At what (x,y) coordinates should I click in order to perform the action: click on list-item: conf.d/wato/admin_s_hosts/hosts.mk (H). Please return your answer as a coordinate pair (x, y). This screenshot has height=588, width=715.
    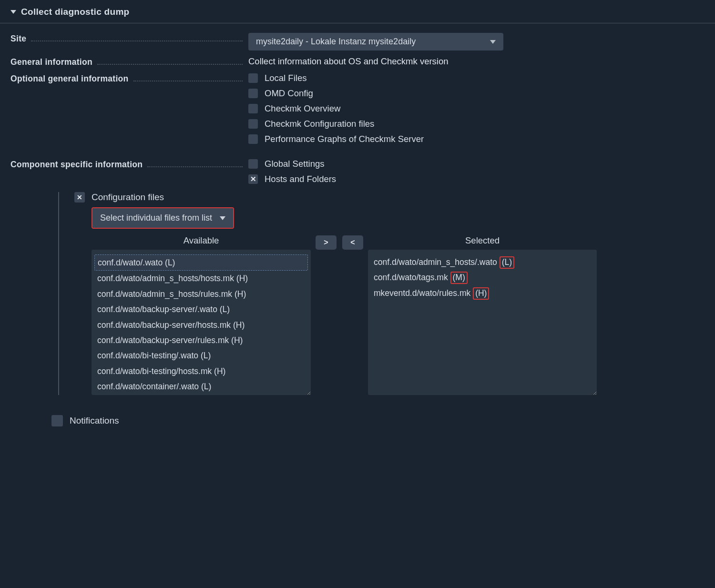
    Looking at the image, I should click on (201, 278).